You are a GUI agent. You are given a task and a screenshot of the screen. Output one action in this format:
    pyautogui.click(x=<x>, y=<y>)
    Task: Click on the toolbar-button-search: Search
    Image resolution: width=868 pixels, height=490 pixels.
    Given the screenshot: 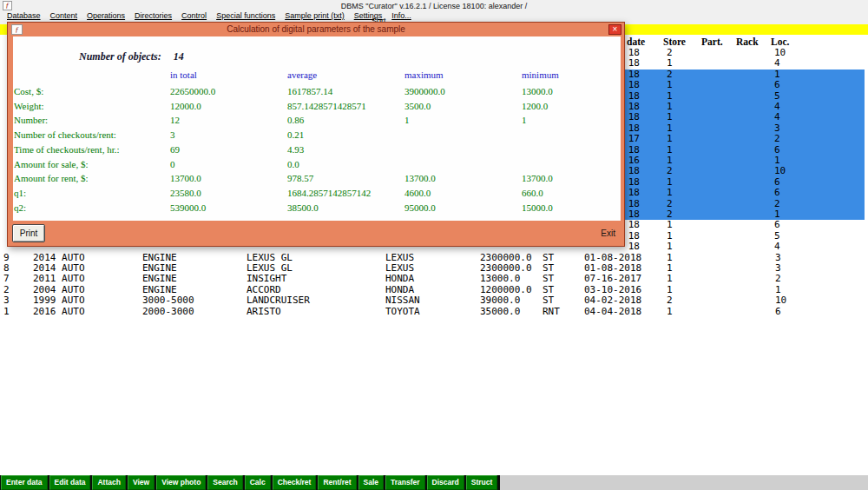 What is the action you would take?
    pyautogui.click(x=225, y=483)
    